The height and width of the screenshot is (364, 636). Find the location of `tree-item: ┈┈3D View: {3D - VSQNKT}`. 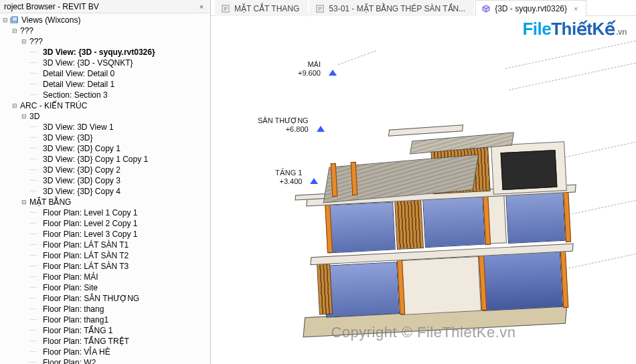

tree-item: ┈┈3D View: {3D - VSQNKT} is located at coordinates (106, 63).